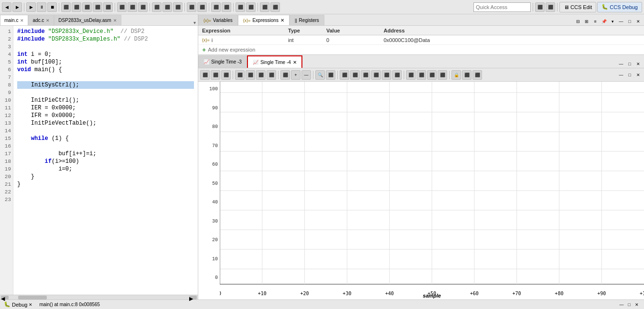 The width and height of the screenshot is (644, 309). Describe the element at coordinates (85, 20) in the screenshot. I see `tab-label-delay: DSP2833x_usDelay.asm` at that location.